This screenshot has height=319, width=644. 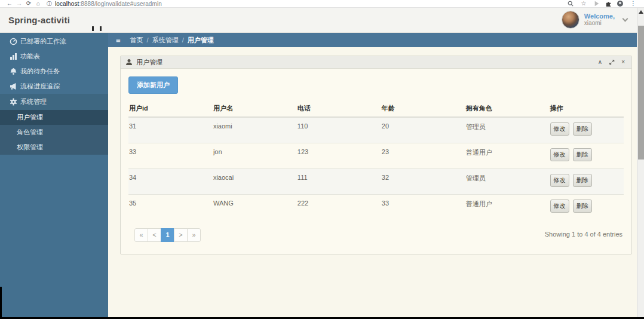 I want to click on column-header-phone: 电话, so click(x=339, y=109).